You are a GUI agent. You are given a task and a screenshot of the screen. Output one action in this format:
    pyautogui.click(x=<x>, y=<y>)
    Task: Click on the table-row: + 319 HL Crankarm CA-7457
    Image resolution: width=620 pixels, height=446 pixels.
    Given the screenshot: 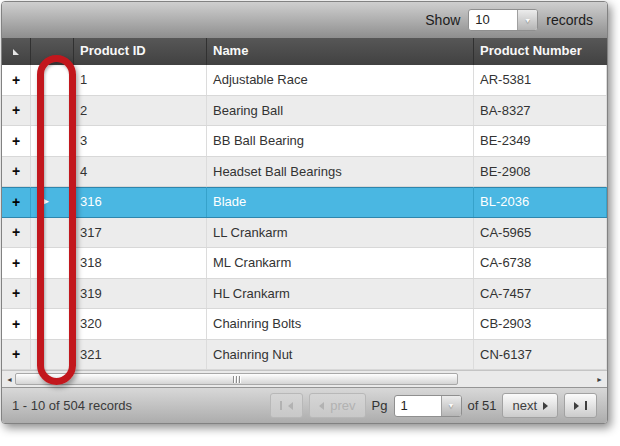 What is the action you would take?
    pyautogui.click(x=304, y=294)
    